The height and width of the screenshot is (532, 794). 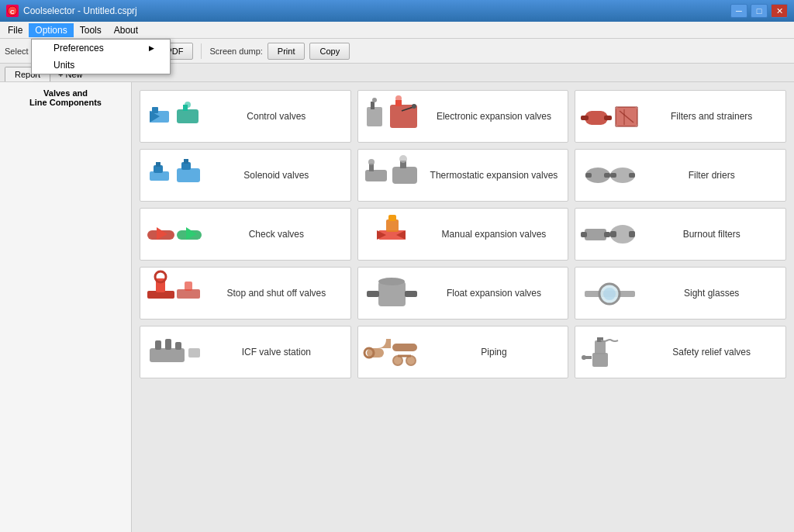 I want to click on toolbar-select-label: Select, so click(x=17, y=51).